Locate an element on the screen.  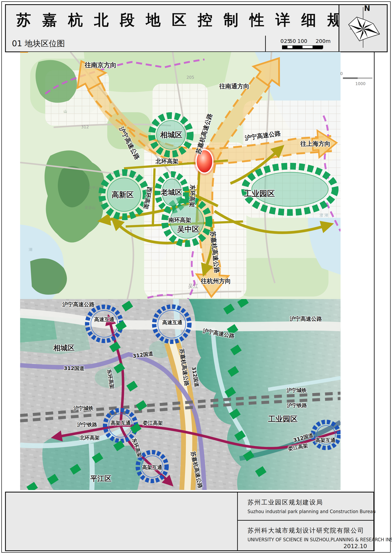
map-label: 往南京方向 is located at coordinates (101, 65).